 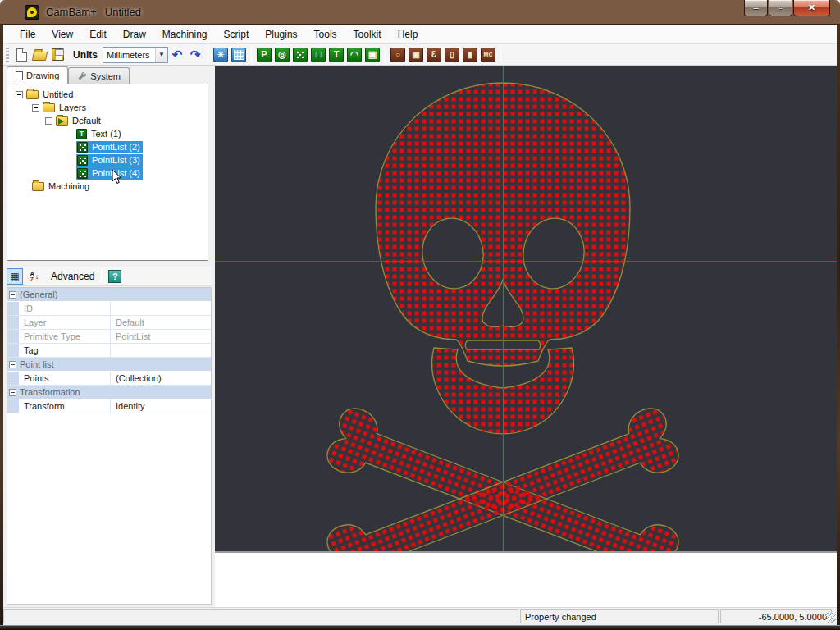 What do you see at coordinates (37, 364) in the screenshot?
I see `category-label: Point list` at bounding box center [37, 364].